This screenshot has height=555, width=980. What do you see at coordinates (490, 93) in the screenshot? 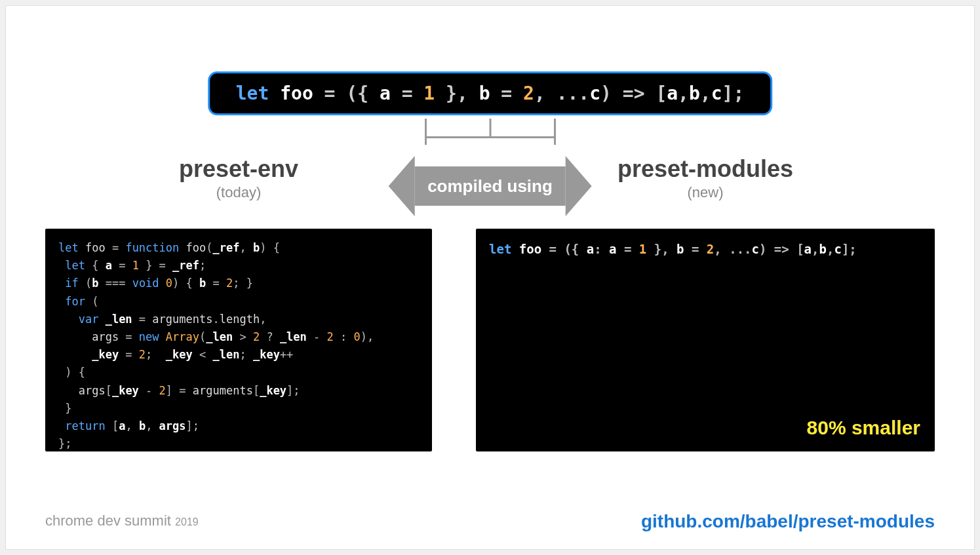
I see `source-code-box: let foo = ({ a = 1 }, b = 2, ...c) => [a…` at bounding box center [490, 93].